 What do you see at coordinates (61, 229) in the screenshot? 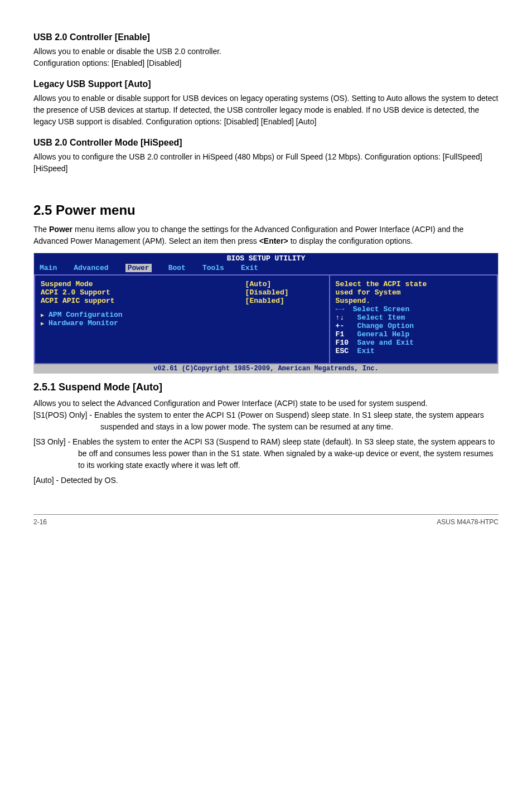
I see `intro-bold1: Power` at bounding box center [61, 229].